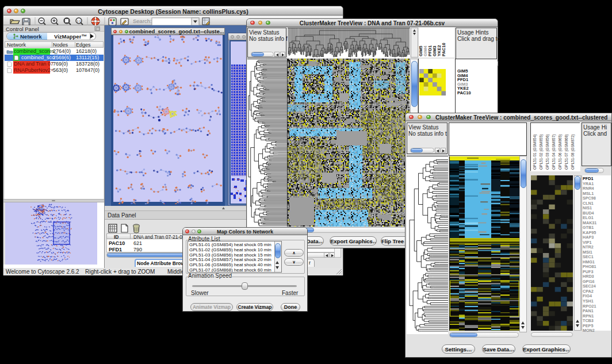  What do you see at coordinates (554, 152) in the screenshot?
I see `svg-text: GPL51-04 (GSM857)` at bounding box center [554, 152].